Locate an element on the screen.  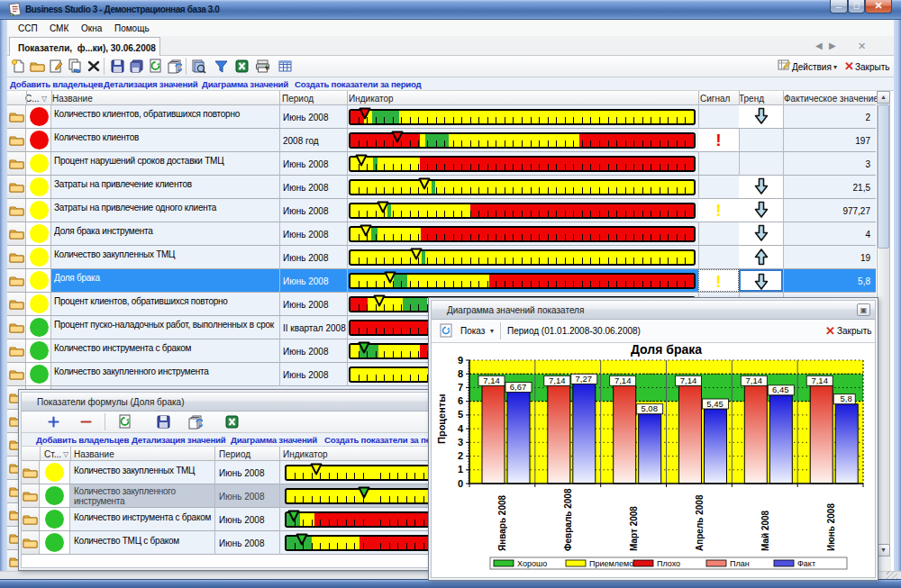
svg-text: Май 2008 is located at coordinates (766, 530).